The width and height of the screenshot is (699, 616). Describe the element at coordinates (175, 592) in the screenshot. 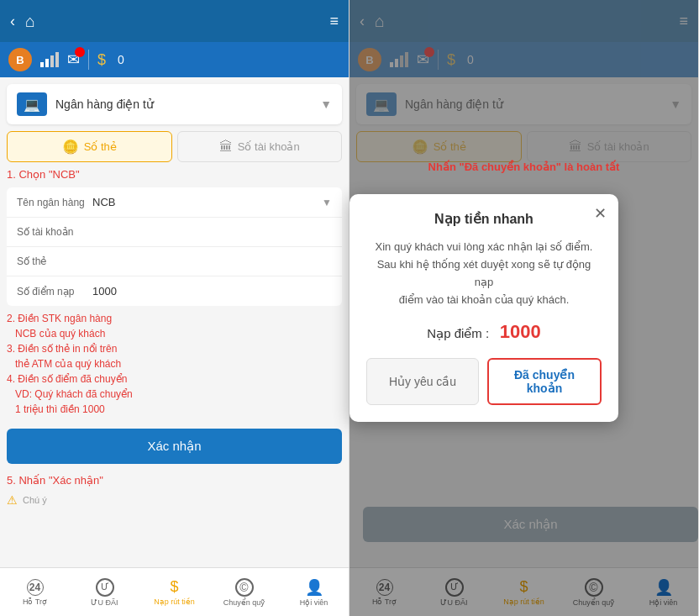

I see `left-nav-deposit: $ Nạp rút tiền` at that location.